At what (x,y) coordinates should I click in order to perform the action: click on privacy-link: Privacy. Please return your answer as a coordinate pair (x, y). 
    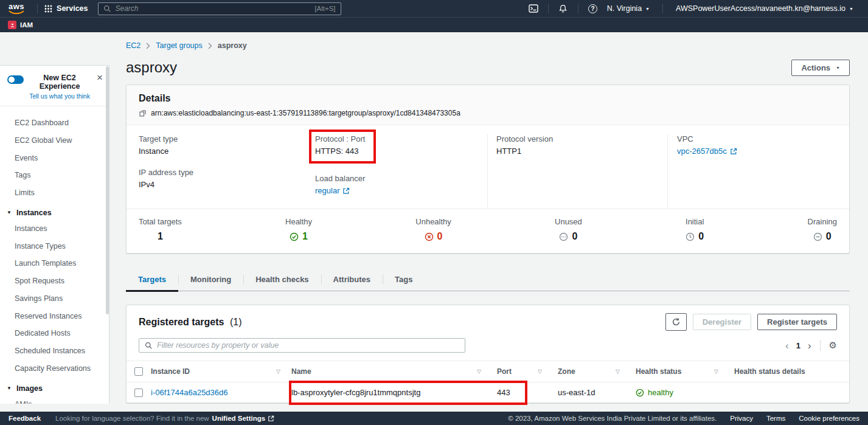
    Looking at the image, I should click on (741, 418).